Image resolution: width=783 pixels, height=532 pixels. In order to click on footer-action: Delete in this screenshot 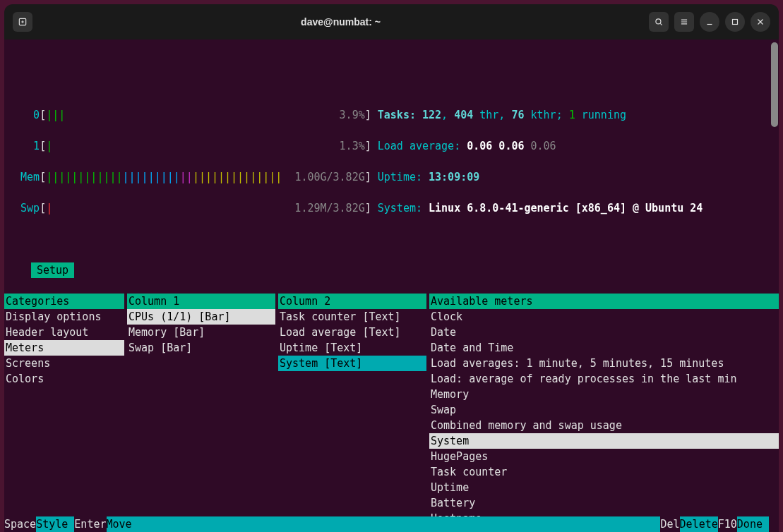, I will do `click(699, 524)`.